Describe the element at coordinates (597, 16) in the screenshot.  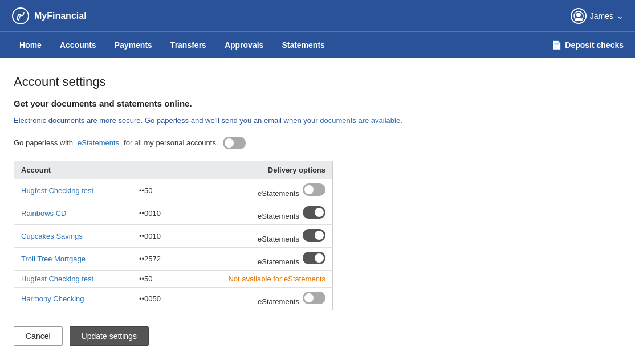
I see `user-menu: James ⌄` at that location.